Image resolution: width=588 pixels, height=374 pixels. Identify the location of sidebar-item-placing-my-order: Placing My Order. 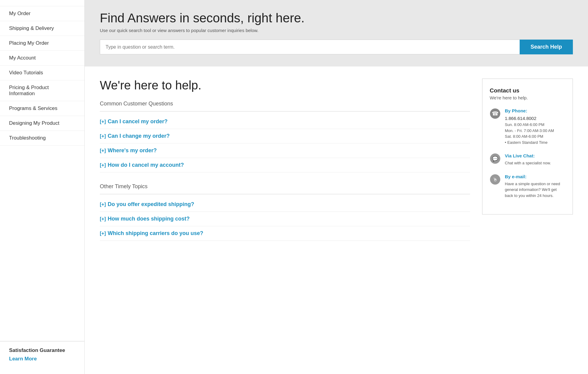
(42, 44).